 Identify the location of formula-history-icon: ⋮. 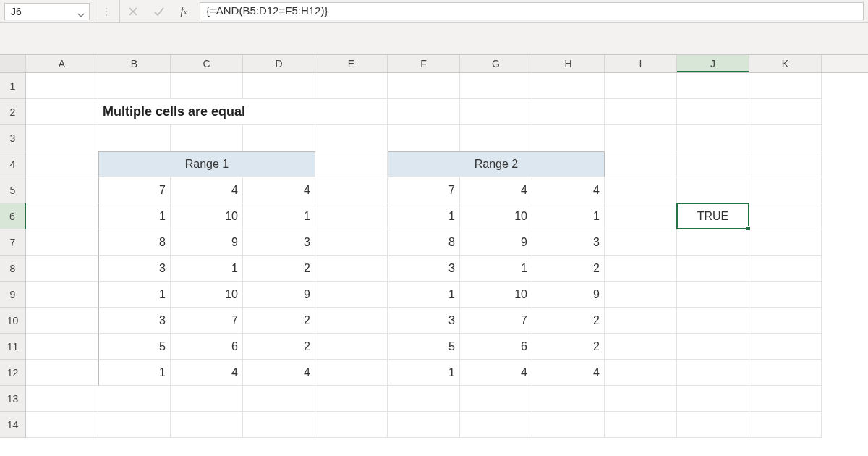
(106, 12).